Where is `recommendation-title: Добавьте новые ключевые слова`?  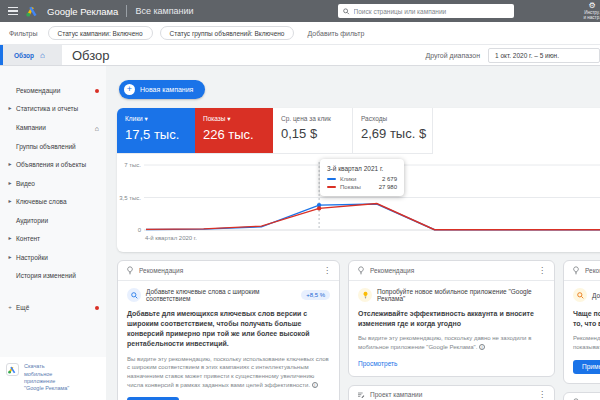
recommendation-title: Добавьте новые ключевые слова is located at coordinates (596, 296).